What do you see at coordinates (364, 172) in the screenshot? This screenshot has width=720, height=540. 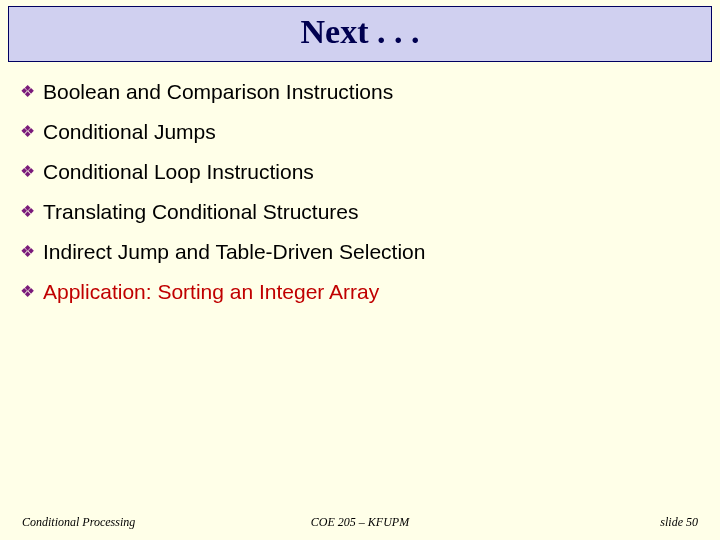 I see `list-item: ❖ Conditional Loop Instructions` at bounding box center [364, 172].